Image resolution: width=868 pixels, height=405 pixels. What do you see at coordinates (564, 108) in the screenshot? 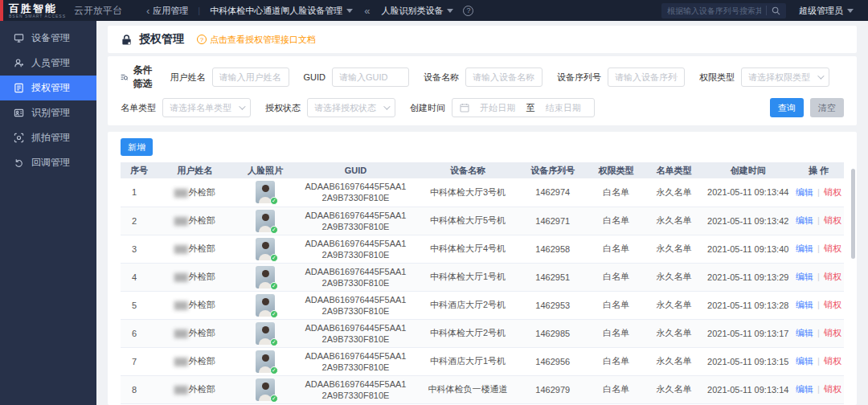
I see `end-date-placeholder: 结束日期` at bounding box center [564, 108].